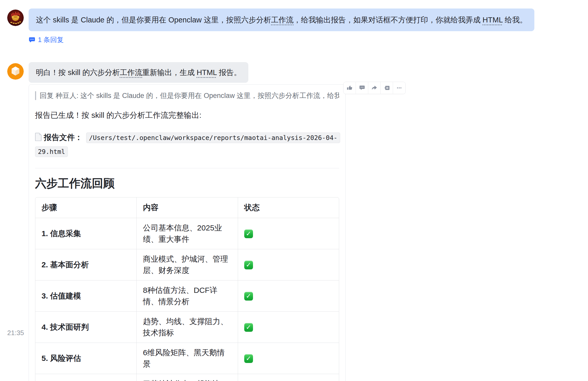 Image resolution: width=588 pixels, height=381 pixels. What do you see at coordinates (362, 88) in the screenshot?
I see `comment-button` at bounding box center [362, 88].